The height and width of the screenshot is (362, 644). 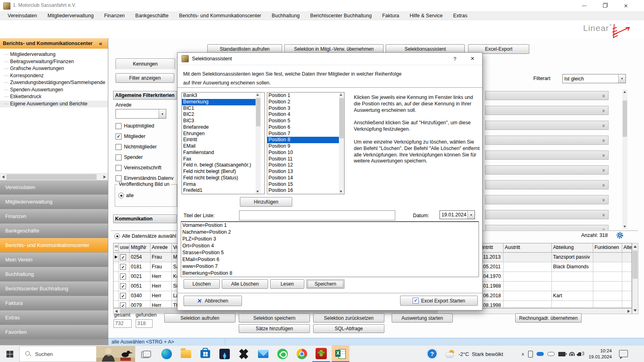 I want to click on selektion-aufrufen-button: Selektion aufrufen, so click(x=200, y=318).